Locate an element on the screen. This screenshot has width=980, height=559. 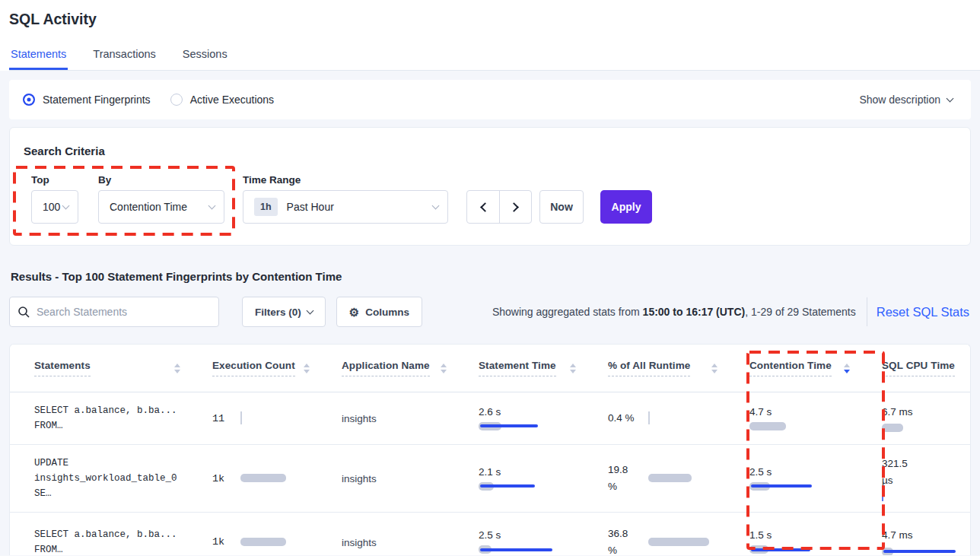
time-range-select: 1h Past Hour is located at coordinates (345, 207).